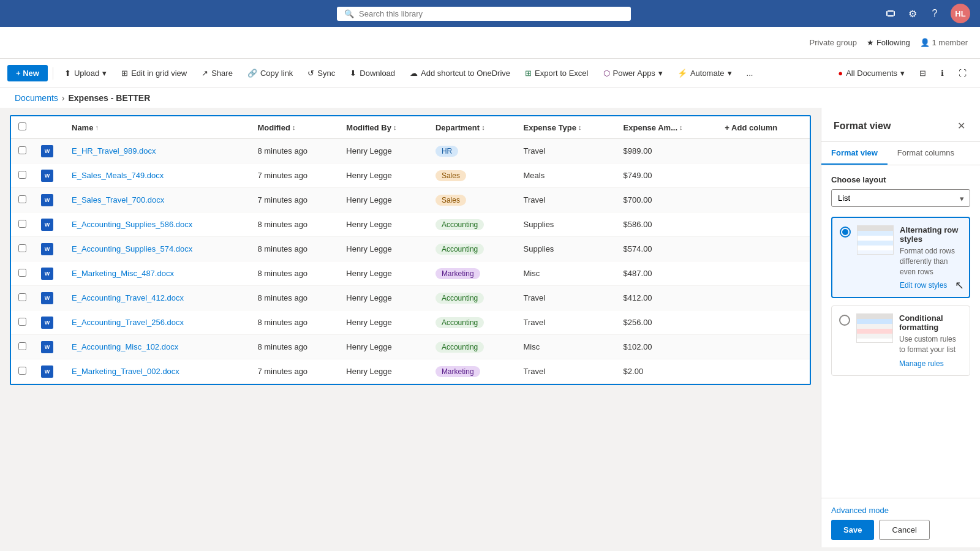 The height and width of the screenshot is (551, 980). What do you see at coordinates (935, 13) in the screenshot?
I see `help-icon: ?` at bounding box center [935, 13].